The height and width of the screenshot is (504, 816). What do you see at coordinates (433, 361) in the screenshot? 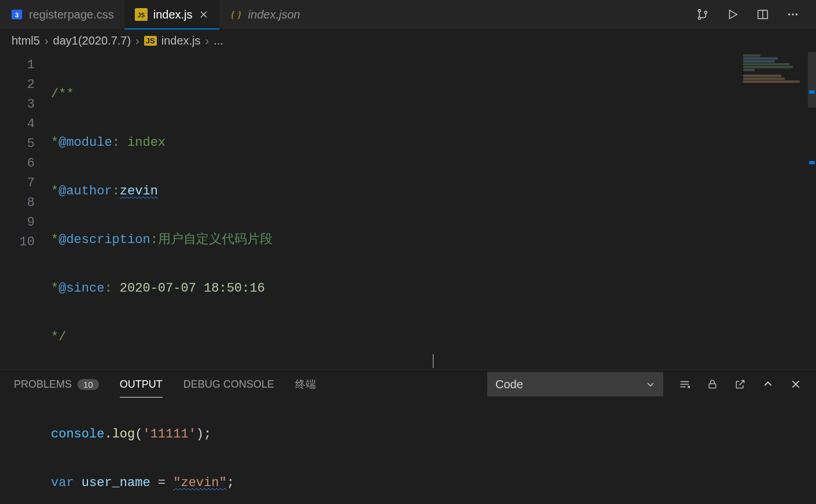
I see `text-cursor` at bounding box center [433, 361].